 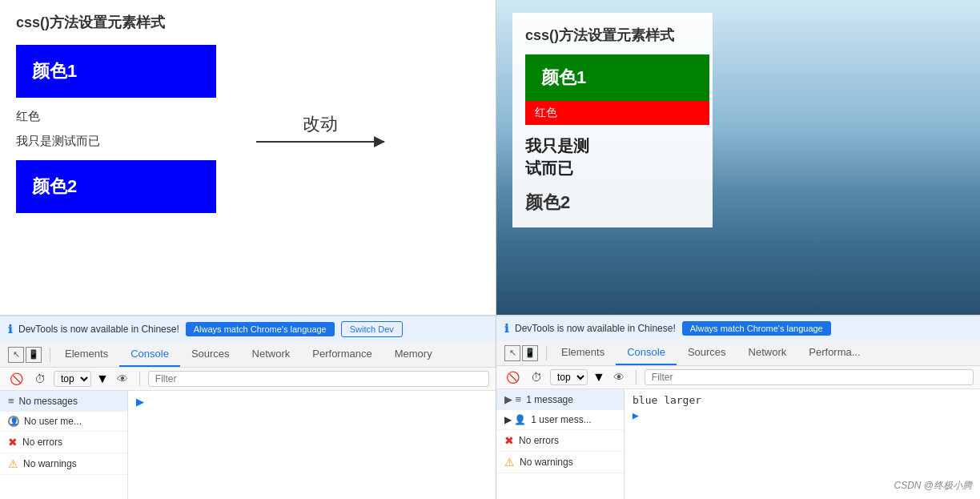 What do you see at coordinates (211, 354) in the screenshot?
I see `tab-sources-left: Sources` at bounding box center [211, 354].